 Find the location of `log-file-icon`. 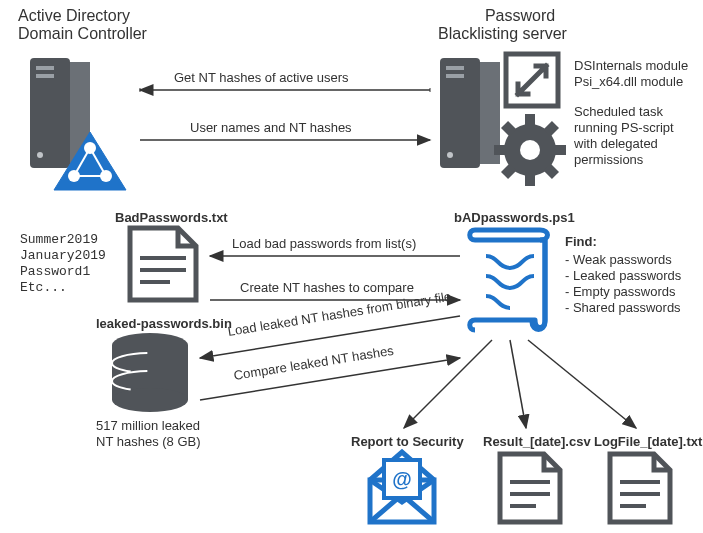

log-file-icon is located at coordinates (640, 488).